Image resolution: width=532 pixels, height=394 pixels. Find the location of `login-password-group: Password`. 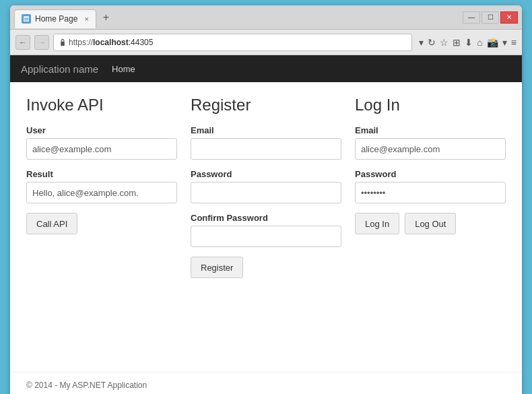

login-password-group: Password is located at coordinates (430, 186).